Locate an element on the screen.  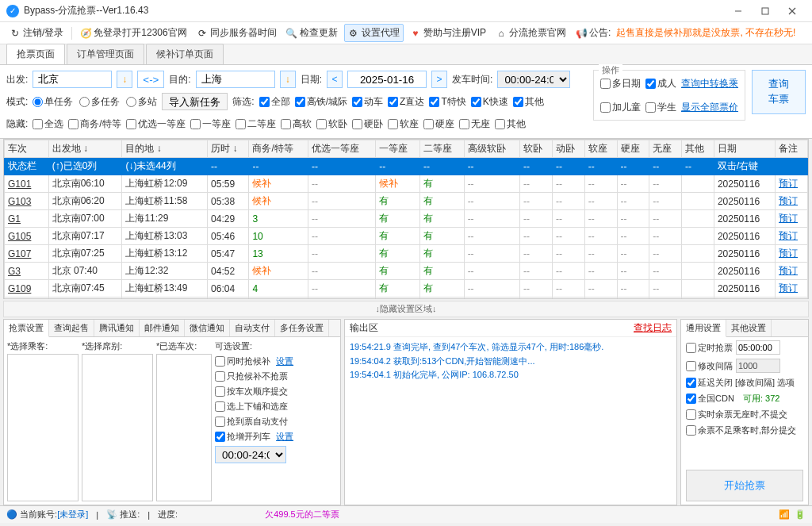
hide-yz: 硬座 is located at coordinates (439, 124).